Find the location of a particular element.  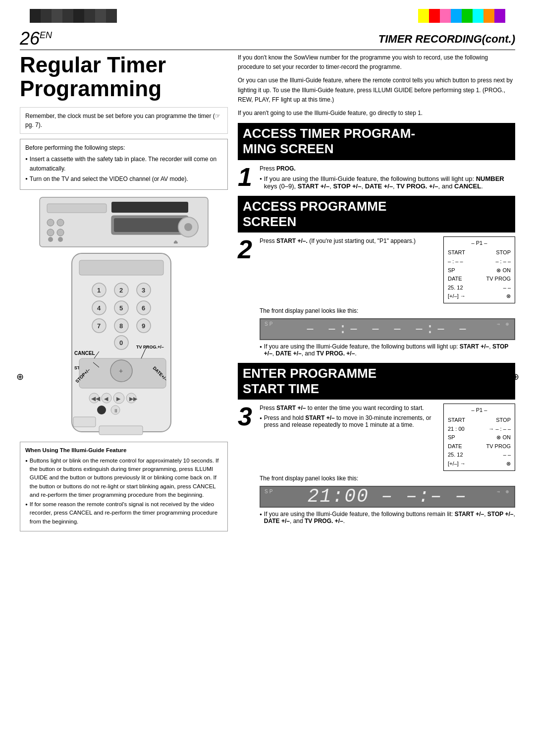

step-1-content: Press PROG. If you are using the Illumi-… is located at coordinates (387, 177).